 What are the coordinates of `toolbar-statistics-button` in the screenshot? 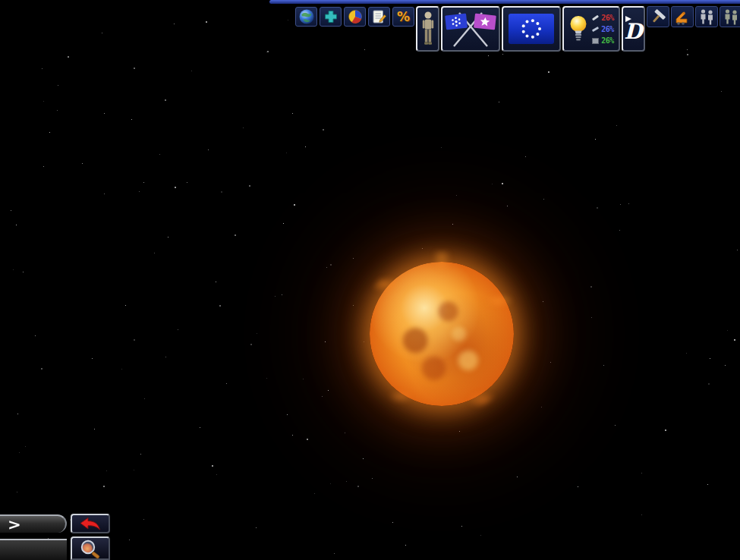 It's located at (355, 17).